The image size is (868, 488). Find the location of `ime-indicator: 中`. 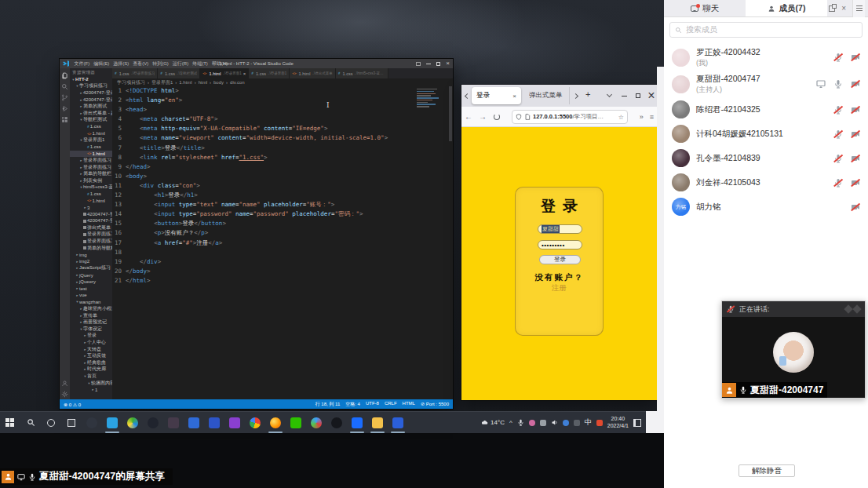

ime-indicator: 中 is located at coordinates (589, 422).